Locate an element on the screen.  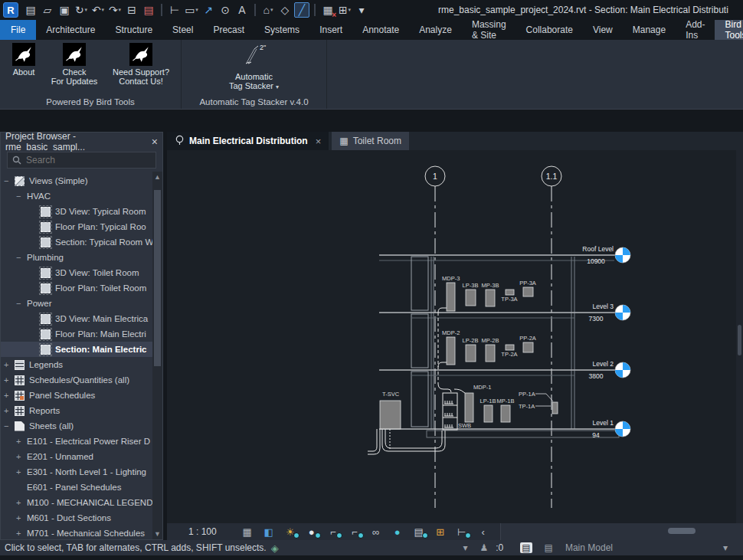
visual-style-icon: ◧ is located at coordinates (269, 532).